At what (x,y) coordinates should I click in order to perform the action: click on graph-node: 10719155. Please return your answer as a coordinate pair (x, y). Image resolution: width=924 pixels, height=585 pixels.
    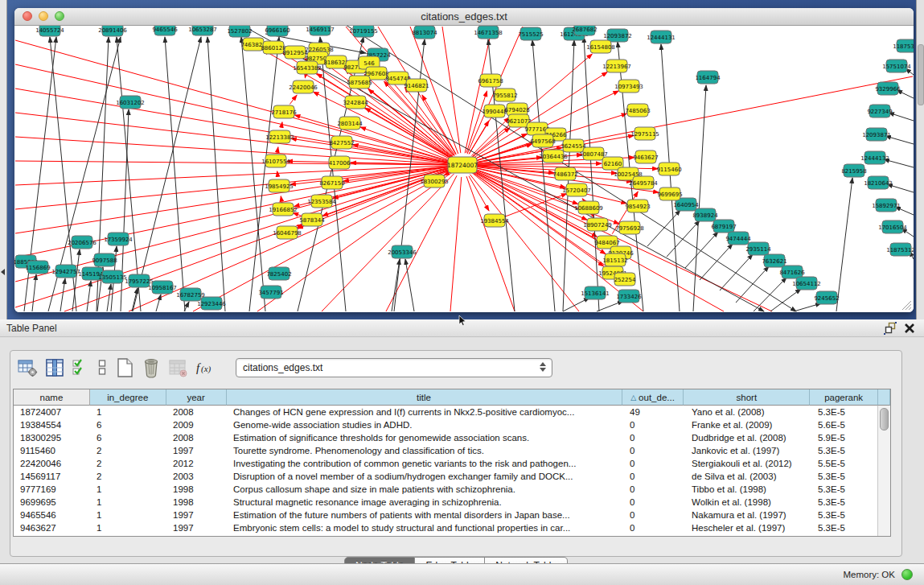
    Looking at the image, I should click on (363, 31).